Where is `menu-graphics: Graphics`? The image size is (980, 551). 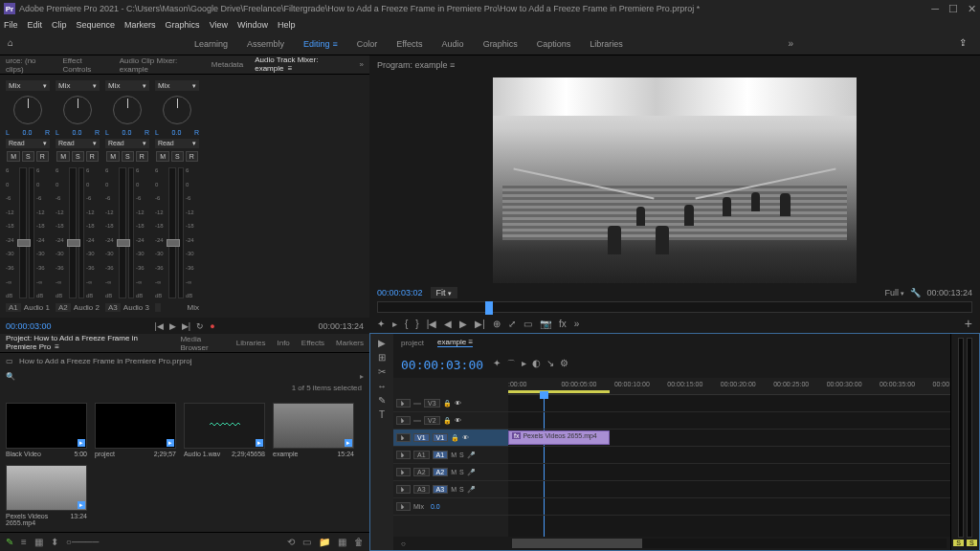
menu-graphics: Graphics is located at coordinates (183, 25).